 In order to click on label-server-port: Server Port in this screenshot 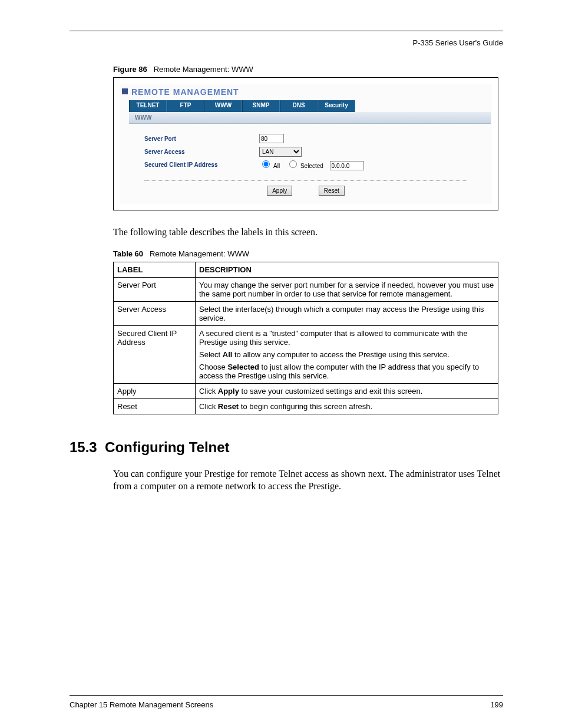, I will do `click(201, 139)`.